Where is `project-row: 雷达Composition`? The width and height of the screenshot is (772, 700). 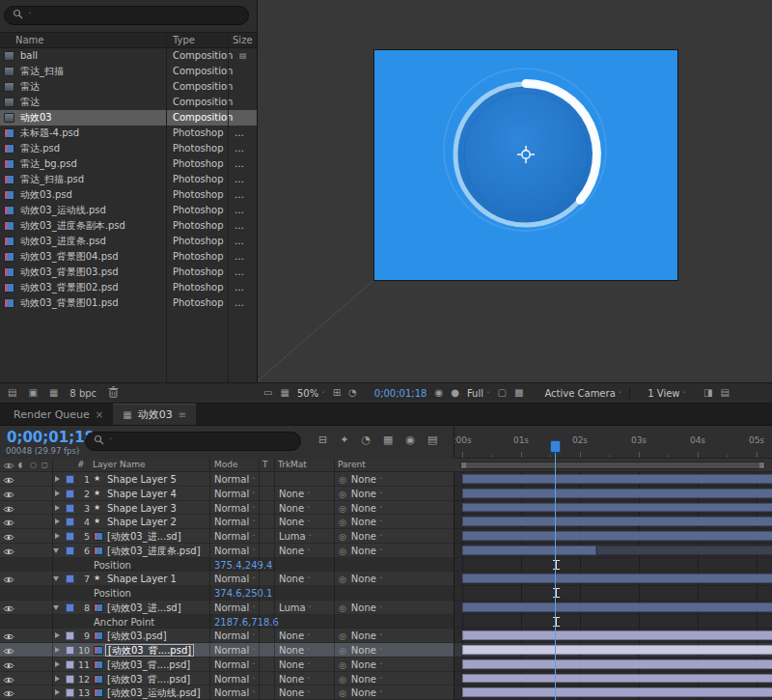 project-row: 雷达Composition is located at coordinates (128, 102).